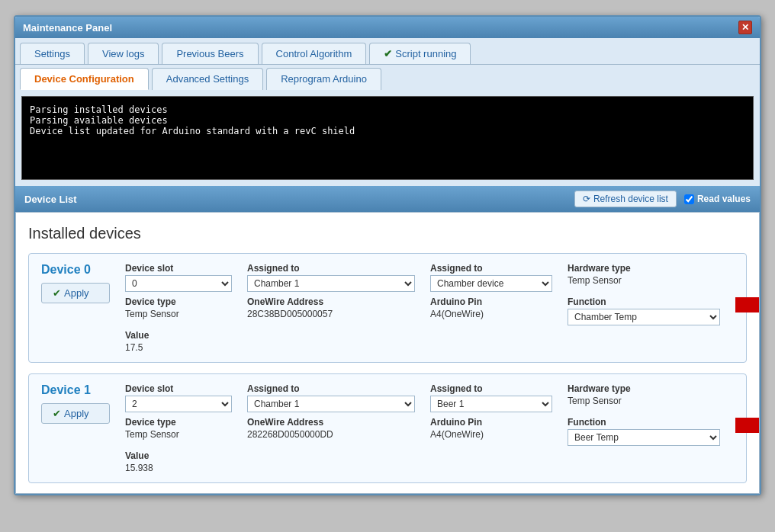  I want to click on close-button: ✕, so click(745, 27).